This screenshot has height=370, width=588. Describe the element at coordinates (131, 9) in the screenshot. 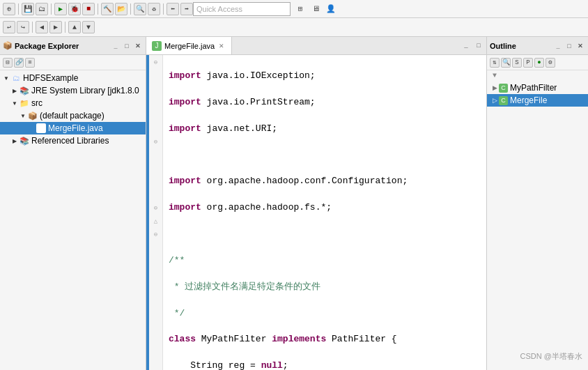

I see `separator4` at that location.